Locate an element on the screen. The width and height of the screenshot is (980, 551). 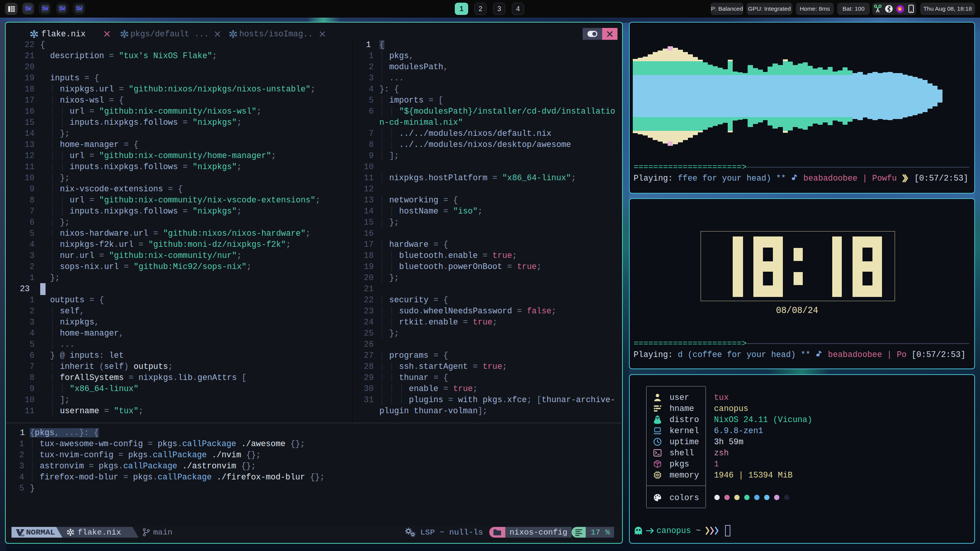
svg-text: im is located at coordinates (22, 535).